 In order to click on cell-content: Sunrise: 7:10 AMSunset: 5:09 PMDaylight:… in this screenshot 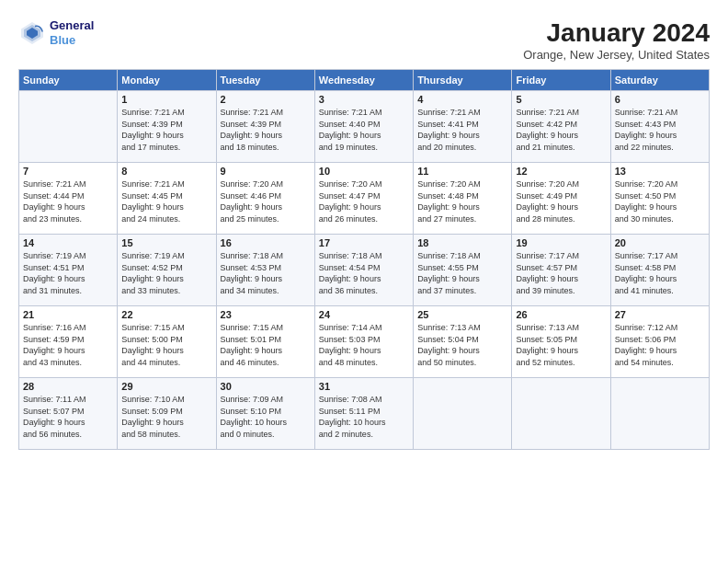, I will do `click(166, 417)`.